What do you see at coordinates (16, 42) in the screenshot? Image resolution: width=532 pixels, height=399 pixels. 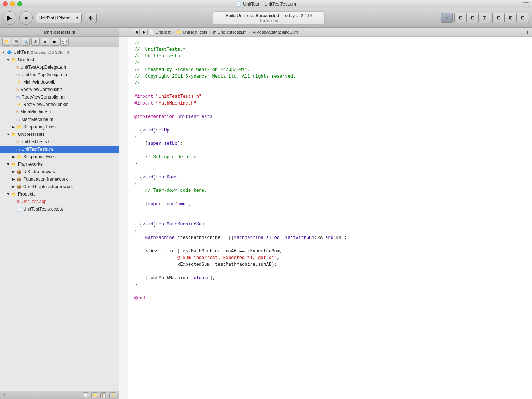 I see `hierarchy-btn: ⊟` at bounding box center [16, 42].